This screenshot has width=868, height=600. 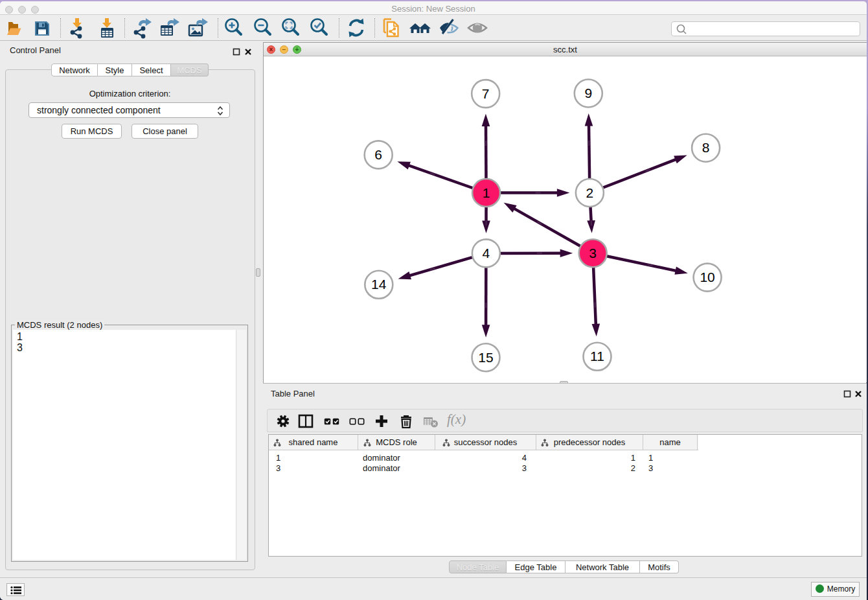 What do you see at coordinates (590, 193) in the screenshot?
I see `svg-text: 2` at bounding box center [590, 193].